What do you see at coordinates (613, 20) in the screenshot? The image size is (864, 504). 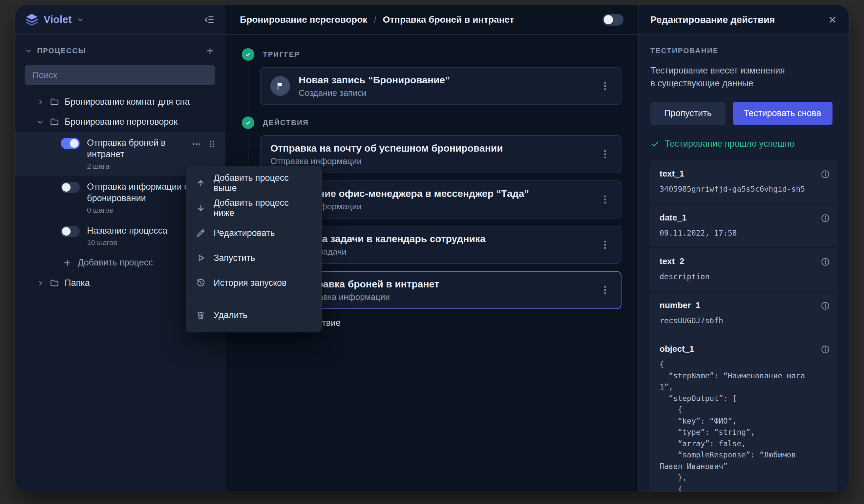 I see `process-enabled-toggle` at bounding box center [613, 20].